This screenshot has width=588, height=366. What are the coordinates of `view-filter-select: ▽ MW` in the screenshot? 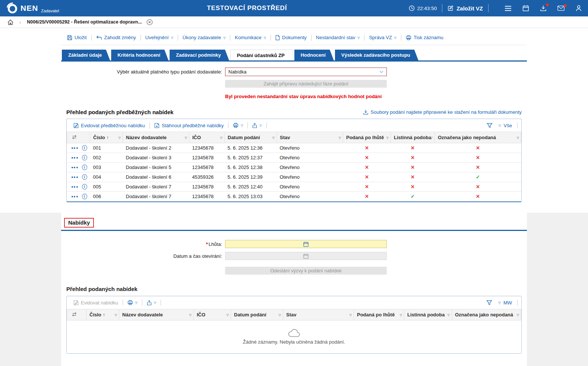 It's located at (505, 303).